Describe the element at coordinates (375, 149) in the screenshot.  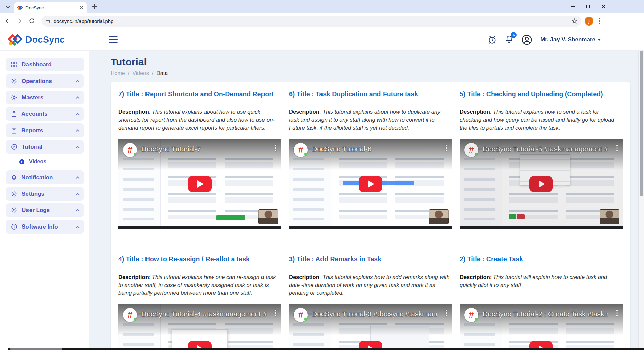
I see `video-title: DocSync Tutorial-6` at that location.